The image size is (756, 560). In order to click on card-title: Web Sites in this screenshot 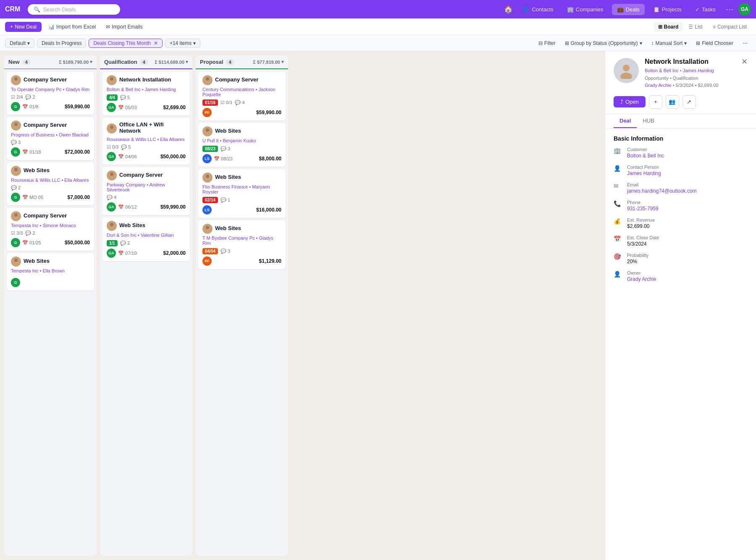, I will do `click(228, 131)`.